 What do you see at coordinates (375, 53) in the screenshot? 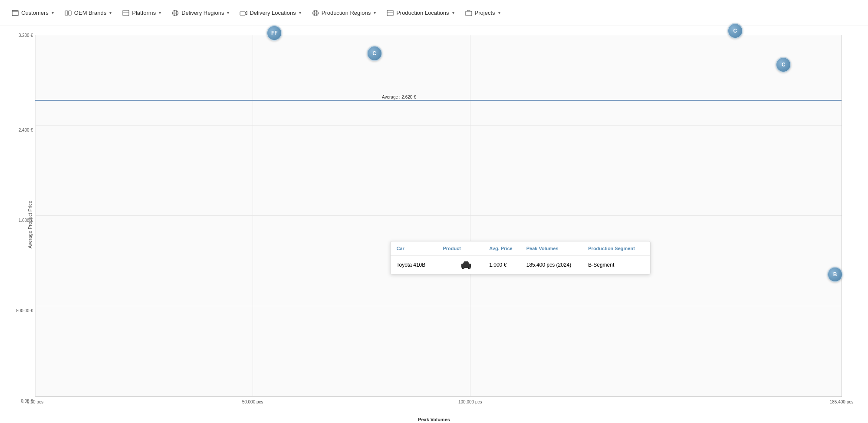
I see `data-point-c1: C` at bounding box center [375, 53].